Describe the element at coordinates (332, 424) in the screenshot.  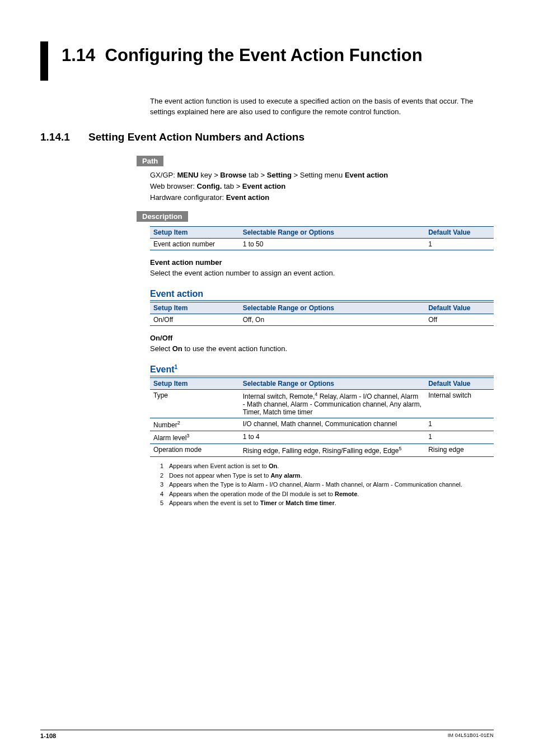
I see `cell: I/O channel, Math channel, Communication…` at that location.